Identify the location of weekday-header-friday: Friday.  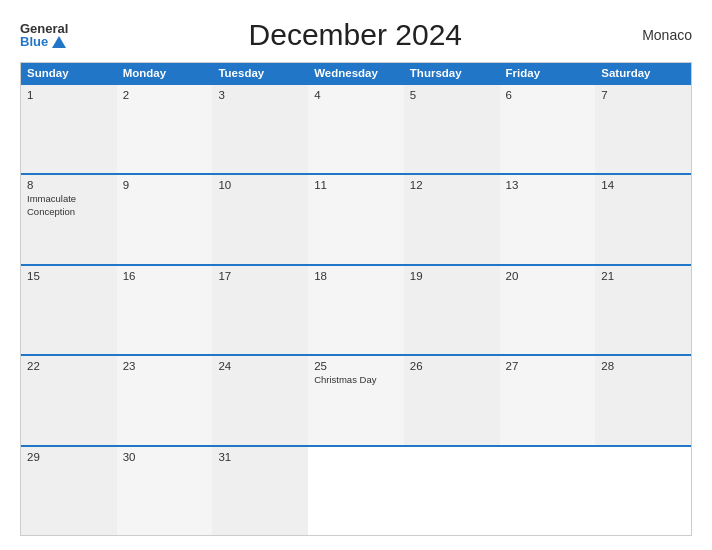
(548, 73).